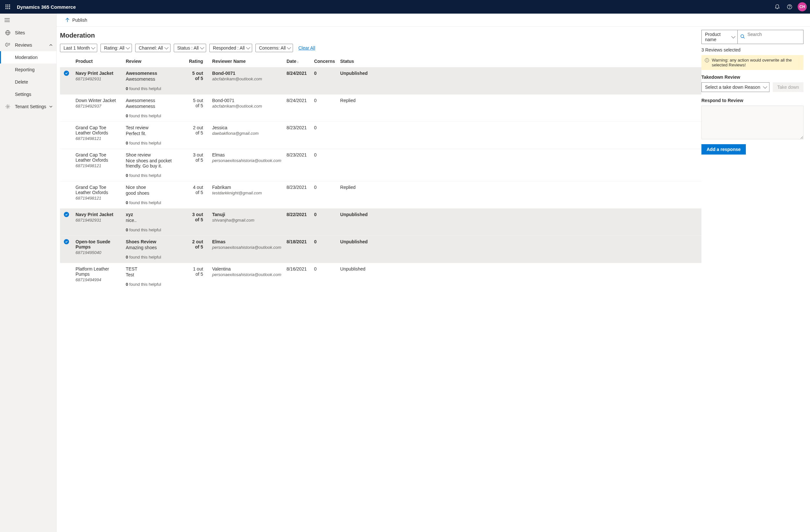 The height and width of the screenshot is (532, 810). I want to click on user-avatar: CH, so click(802, 7).